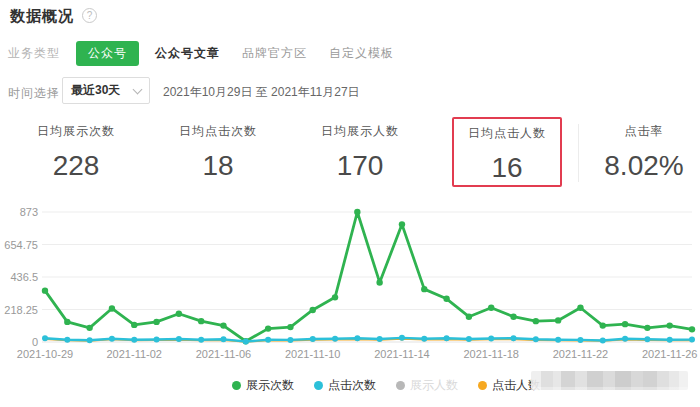 This screenshot has height=407, width=700. I want to click on date-range-text: 2021年10月29日 至 2021年11月27日, so click(262, 92).